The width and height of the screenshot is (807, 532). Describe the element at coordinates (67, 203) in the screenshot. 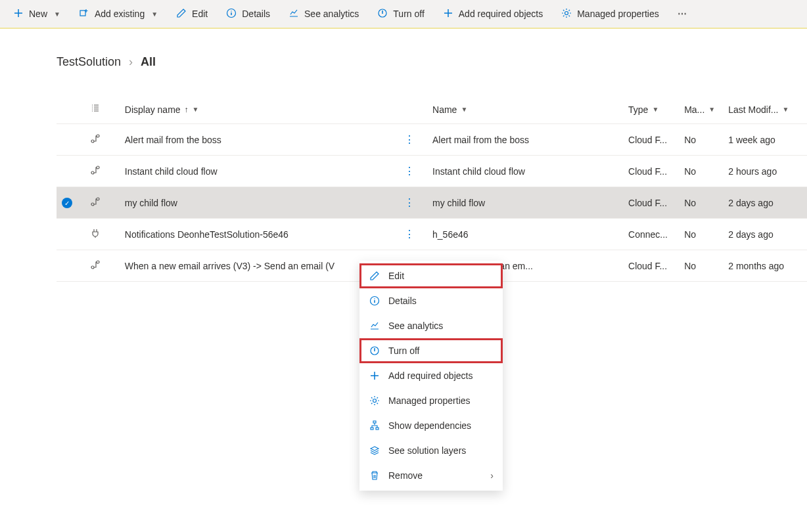

I see `checkmark-icon: ✓` at that location.